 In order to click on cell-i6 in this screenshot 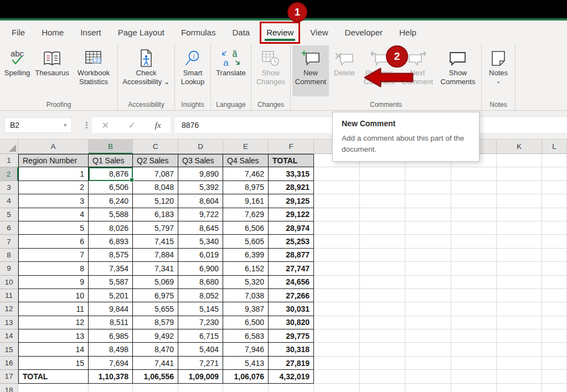, I will do `click(429, 228)`.